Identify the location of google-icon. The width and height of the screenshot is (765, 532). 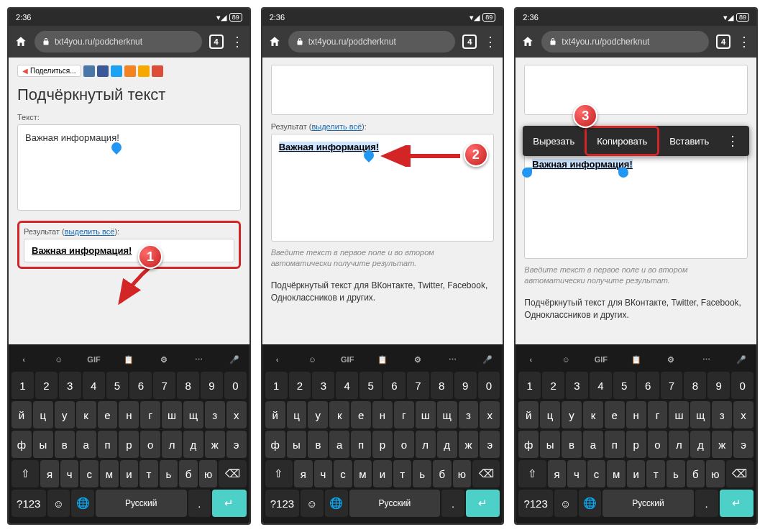
(157, 71).